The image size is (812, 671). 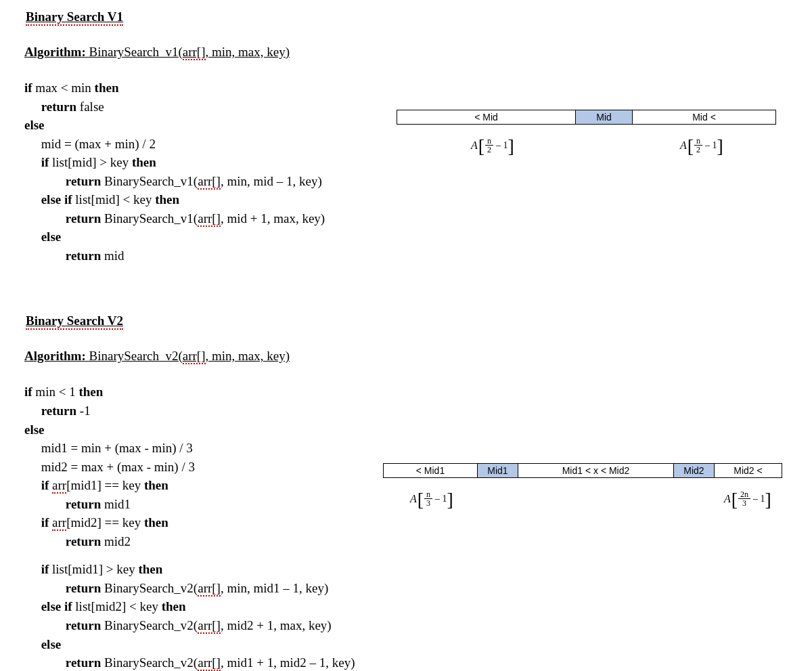 What do you see at coordinates (134, 51) in the screenshot?
I see `sig-part: BinarySearch_v1(` at bounding box center [134, 51].